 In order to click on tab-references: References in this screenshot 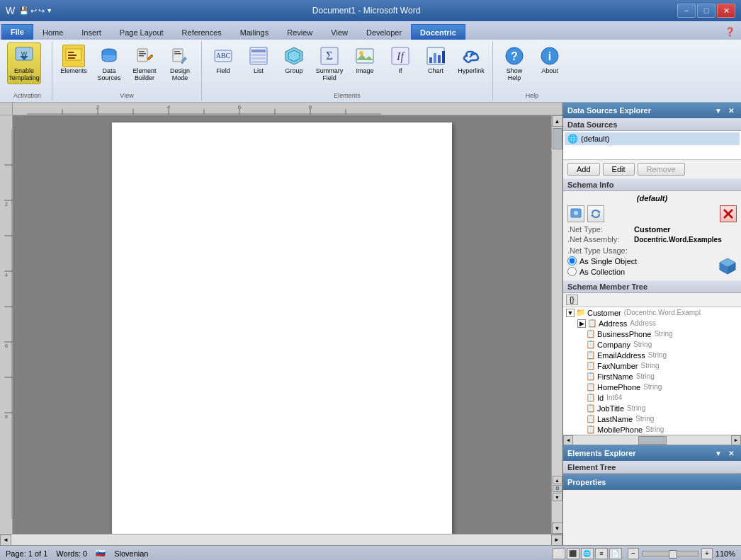, I will do `click(202, 32)`.